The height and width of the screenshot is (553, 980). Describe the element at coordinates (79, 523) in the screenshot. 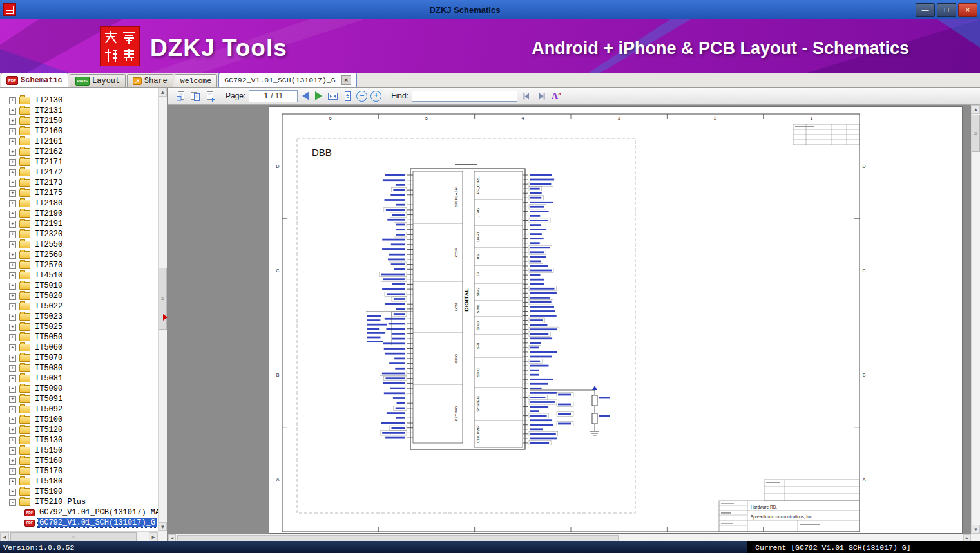

I see `tree-doc-item: PDFGC792_V1.01_SCH(131017)_G` at that location.